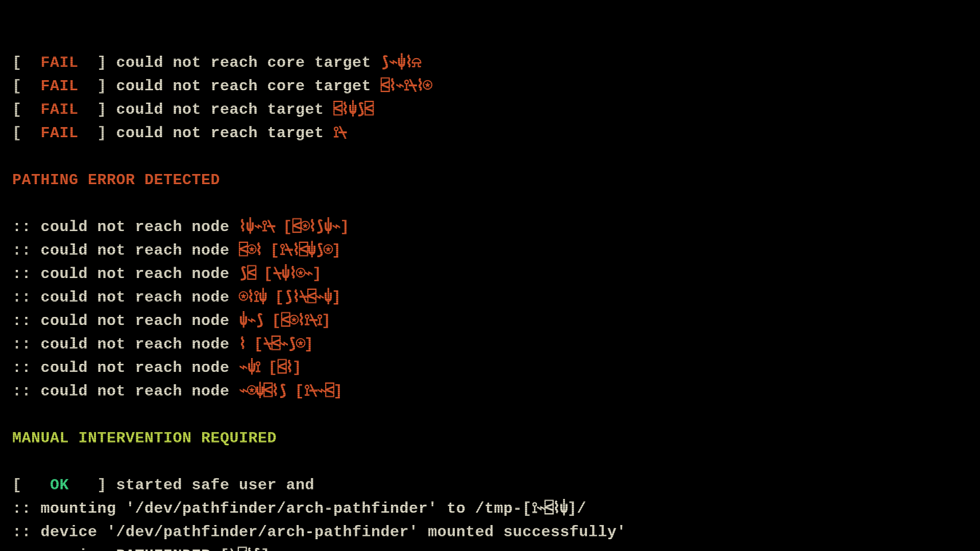 Image resolution: width=980 pixels, height=551 pixels. Describe the element at coordinates (490, 133) in the screenshot. I see `boot-fail-line: [ FAIL ] could not reach target ⟟⍀` at that location.